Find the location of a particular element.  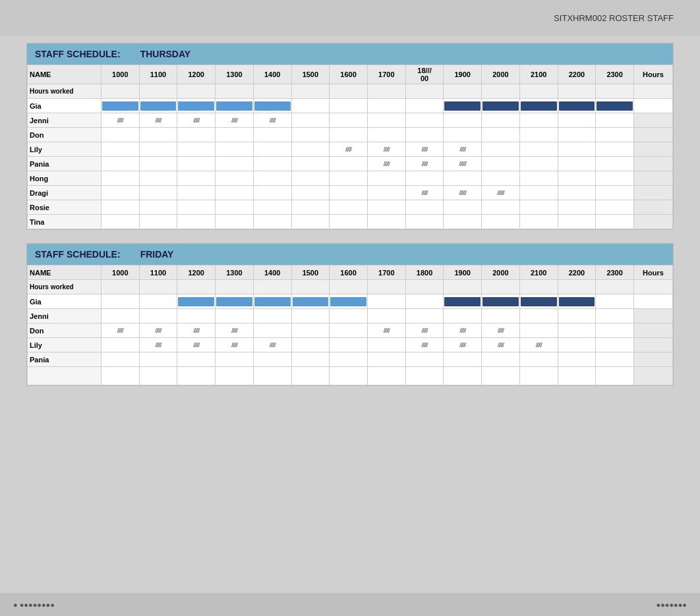

friday-jenni-row: Jenni is located at coordinates (351, 316).